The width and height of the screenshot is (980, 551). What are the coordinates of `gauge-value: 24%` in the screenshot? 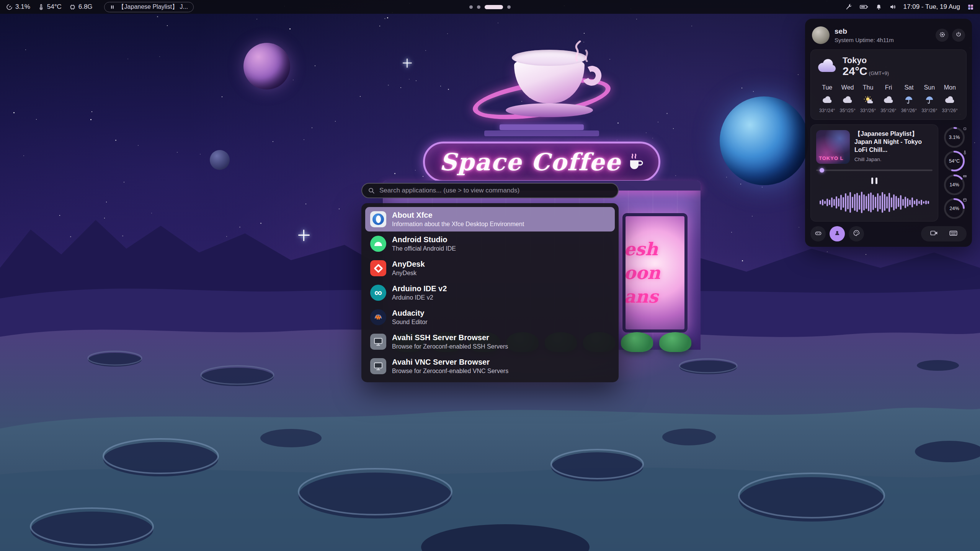 It's located at (954, 209).